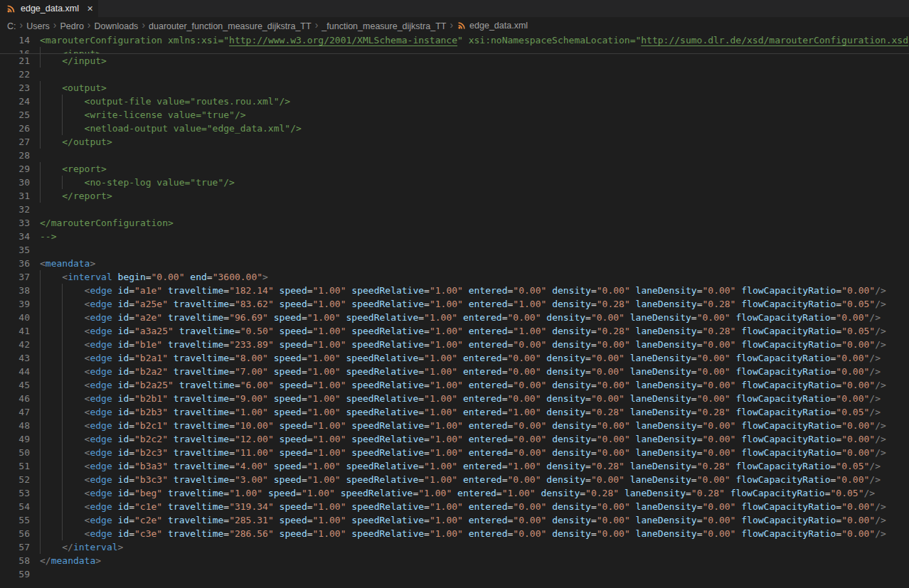 Image resolution: width=909 pixels, height=588 pixels. What do you see at coordinates (455, 196) in the screenshot?
I see `code-line: 31</report>` at bounding box center [455, 196].